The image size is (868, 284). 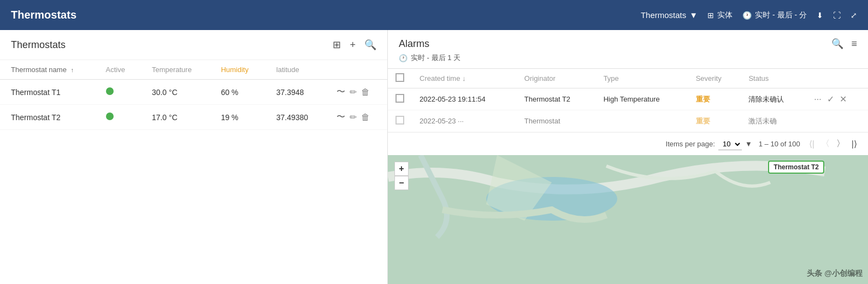 I want to click on map-zoom-out-btn: −, so click(x=401, y=183).